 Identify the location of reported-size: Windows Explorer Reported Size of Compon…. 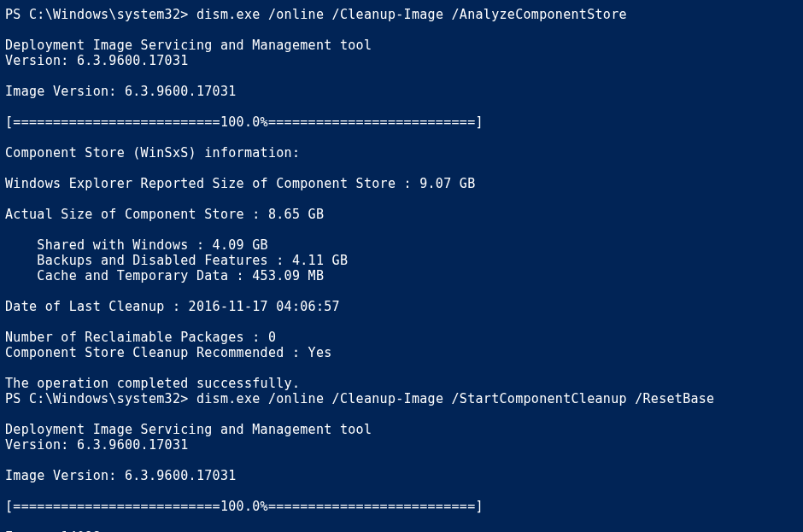
(402, 184).